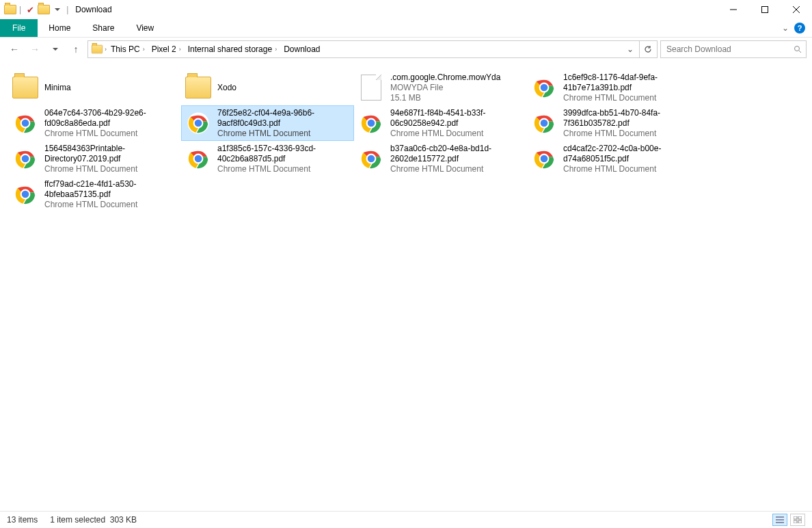 The image size is (812, 528). Describe the element at coordinates (284, 88) in the screenshot. I see `file-name: Xodo` at that location.